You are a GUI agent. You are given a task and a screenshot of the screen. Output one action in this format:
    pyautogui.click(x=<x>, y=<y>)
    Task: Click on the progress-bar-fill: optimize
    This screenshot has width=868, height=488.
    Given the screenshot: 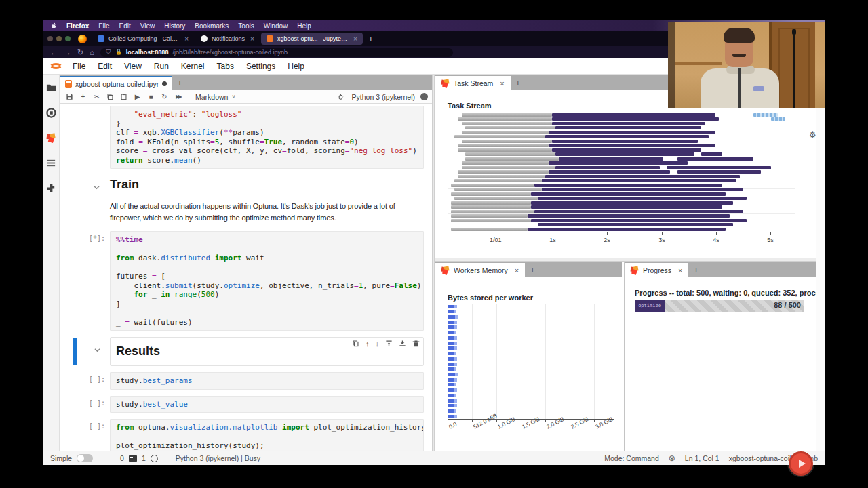 What is the action you would take?
    pyautogui.click(x=650, y=306)
    